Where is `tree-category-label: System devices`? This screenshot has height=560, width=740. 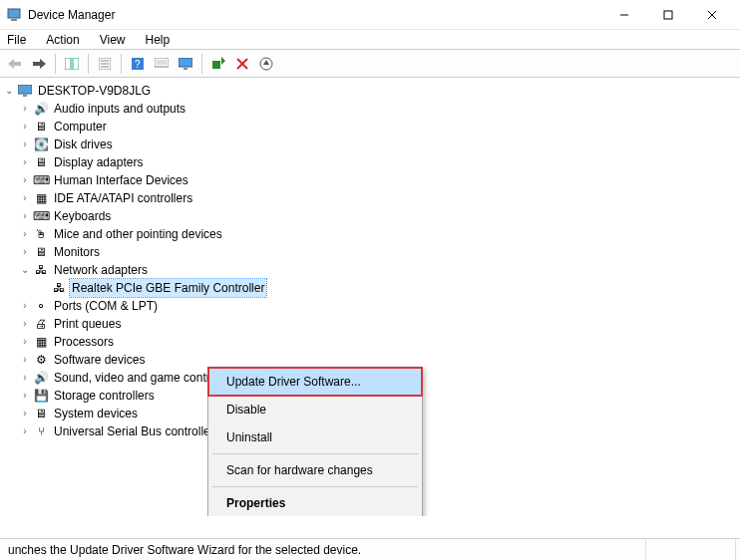 tree-category-label: System devices is located at coordinates (96, 414).